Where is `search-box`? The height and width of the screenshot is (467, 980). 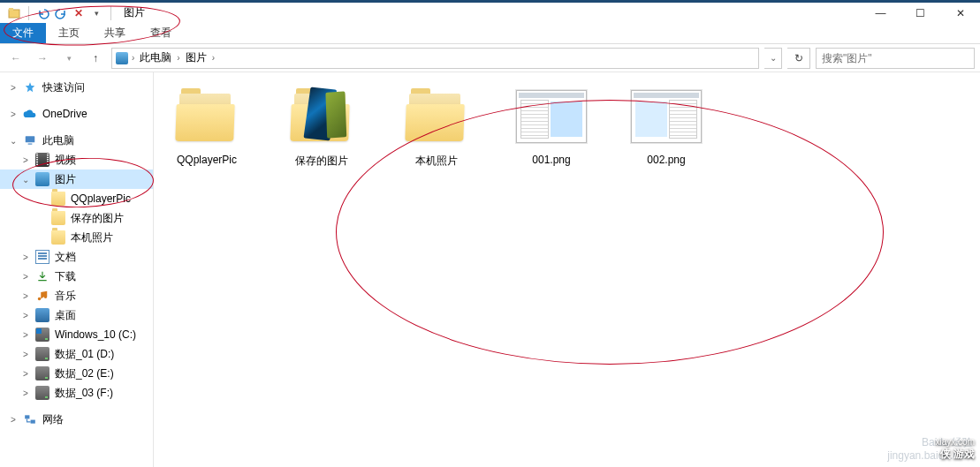 search-box is located at coordinates (895, 58).